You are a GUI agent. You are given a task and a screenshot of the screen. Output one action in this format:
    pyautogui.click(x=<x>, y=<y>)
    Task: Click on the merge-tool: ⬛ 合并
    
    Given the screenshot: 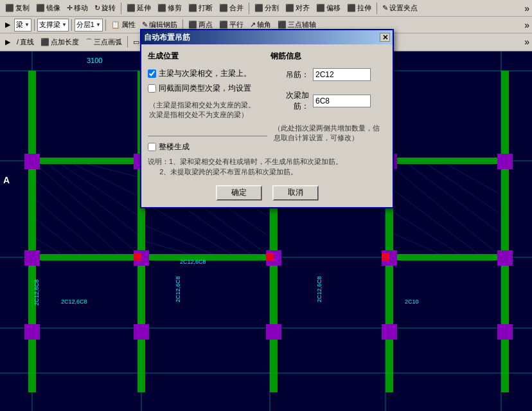 What is the action you would take?
    pyautogui.click(x=231, y=8)
    